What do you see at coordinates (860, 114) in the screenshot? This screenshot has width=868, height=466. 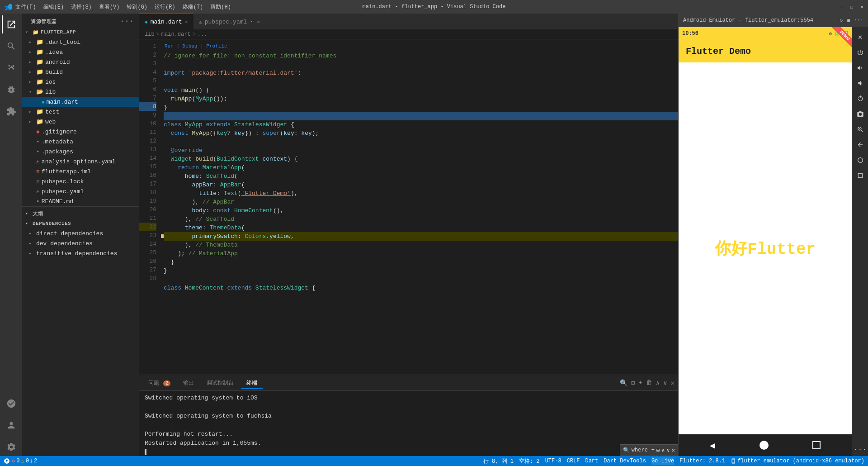 I see `emulator-screenshot-icon` at bounding box center [860, 114].